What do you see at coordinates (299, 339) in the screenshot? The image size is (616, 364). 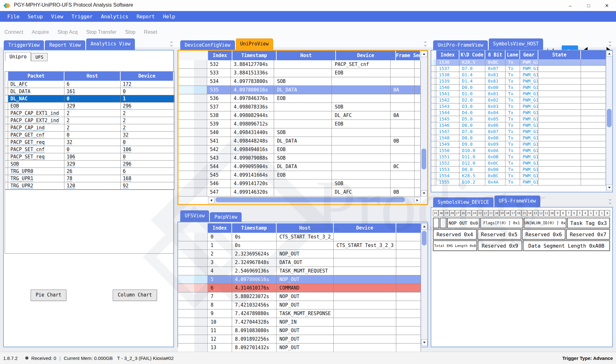 I see `table-row: 128.091892256sNOP_OUT` at bounding box center [299, 339].